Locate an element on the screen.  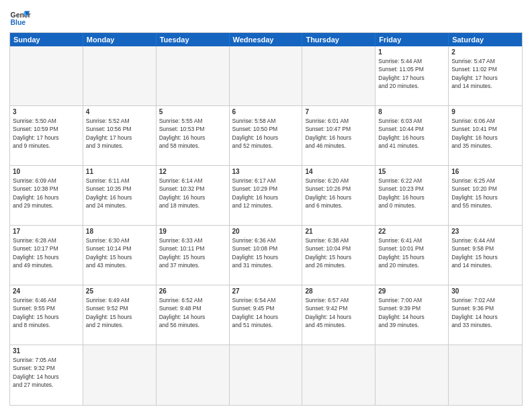
day-number: 6 is located at coordinates (266, 111).